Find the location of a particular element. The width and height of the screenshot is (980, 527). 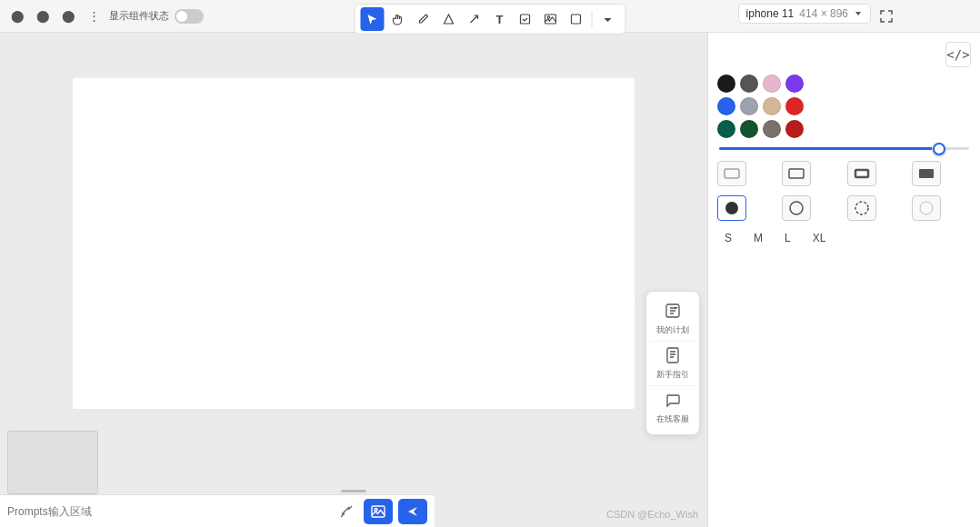

send-icon is located at coordinates (413, 512).